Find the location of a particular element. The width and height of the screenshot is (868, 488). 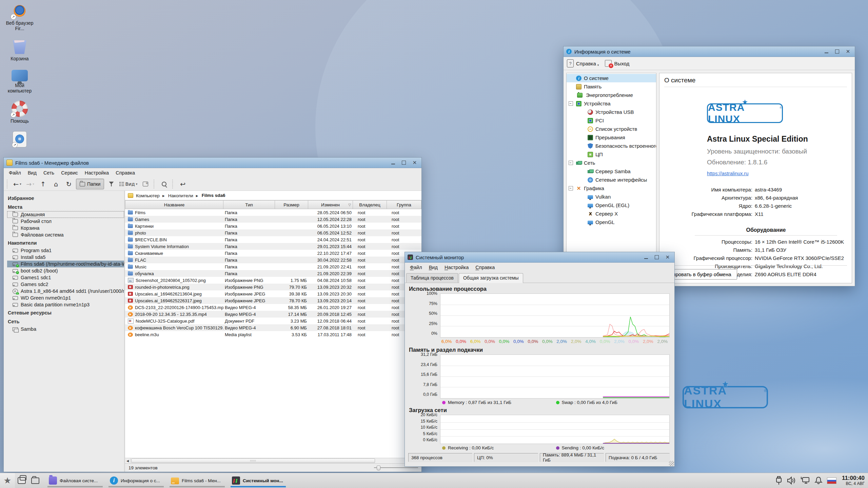

back-button: ←▾ is located at coordinates (17, 184).